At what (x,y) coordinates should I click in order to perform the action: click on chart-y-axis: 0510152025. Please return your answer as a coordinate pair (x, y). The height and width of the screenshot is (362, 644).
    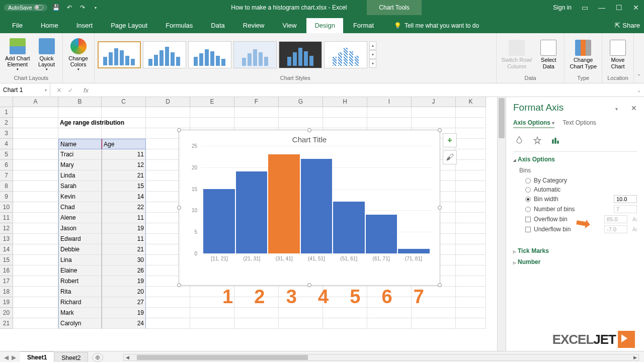
    Looking at the image, I should click on (193, 200).